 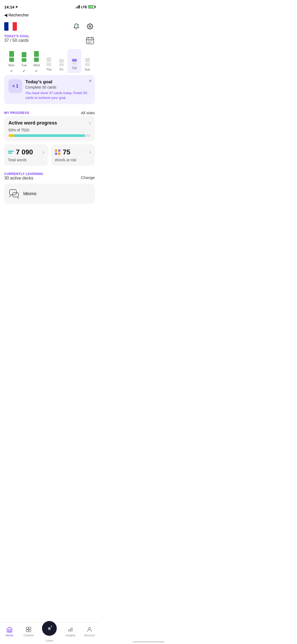 What do you see at coordinates (74, 60) in the screenshot?
I see `bar-sat-top` at bounding box center [74, 60].